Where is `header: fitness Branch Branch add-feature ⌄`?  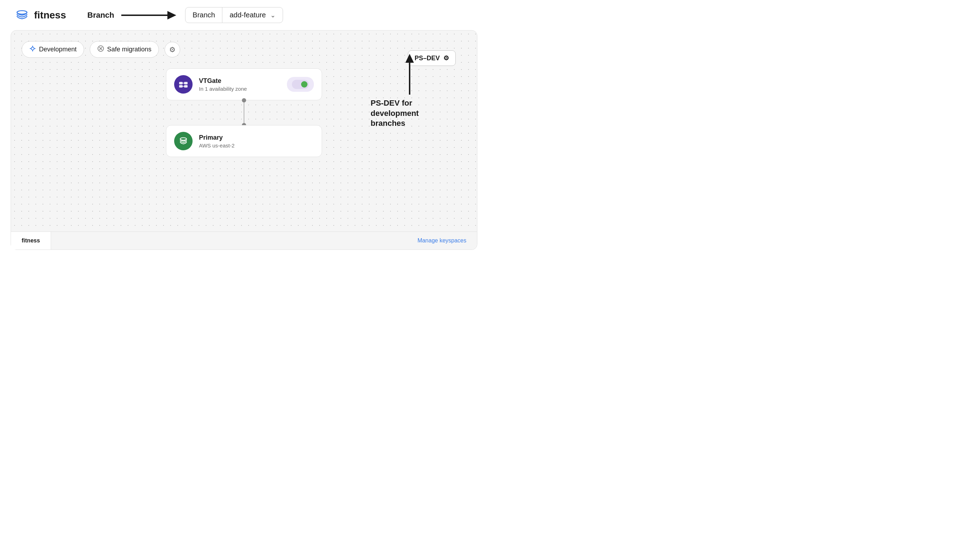 header: fitness Branch Branch add-feature ⌄ is located at coordinates (244, 15).